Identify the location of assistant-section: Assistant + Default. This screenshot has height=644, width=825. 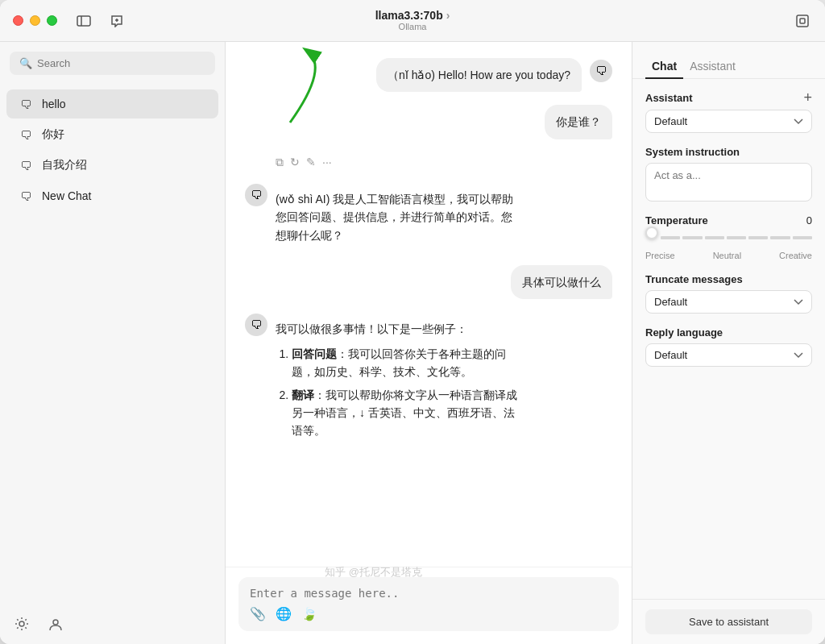
(728, 111).